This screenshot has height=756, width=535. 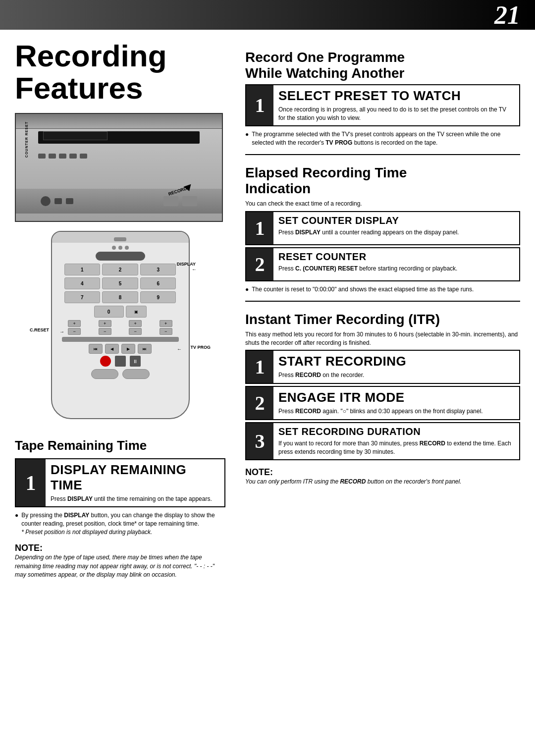 I want to click on reset-counter-body: Press C. (COUNTER) RESET before starting…, so click(x=396, y=269).